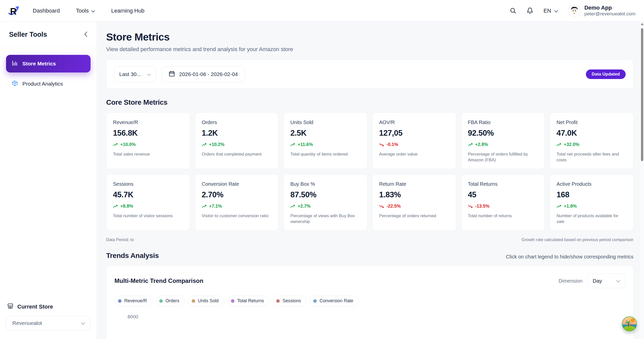 The height and width of the screenshot is (339, 644). I want to click on metric-trend: -13.5%, so click(503, 206).